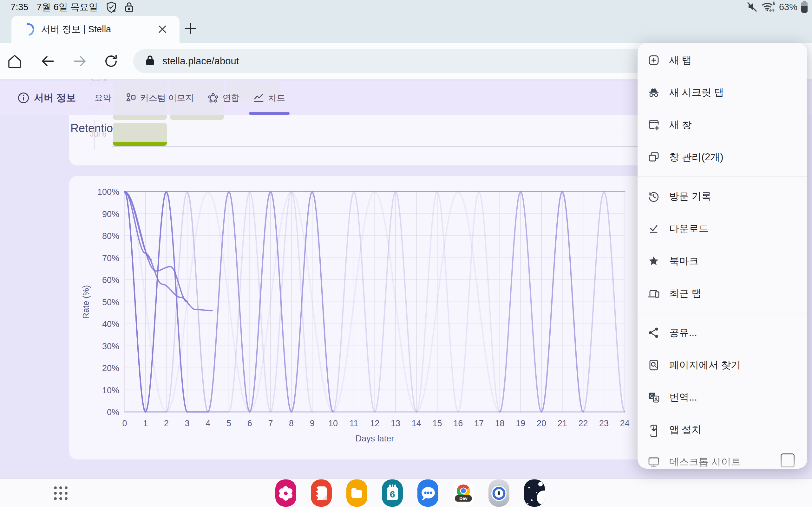  What do you see at coordinates (375, 439) in the screenshot?
I see `svg-text: Days later` at bounding box center [375, 439].